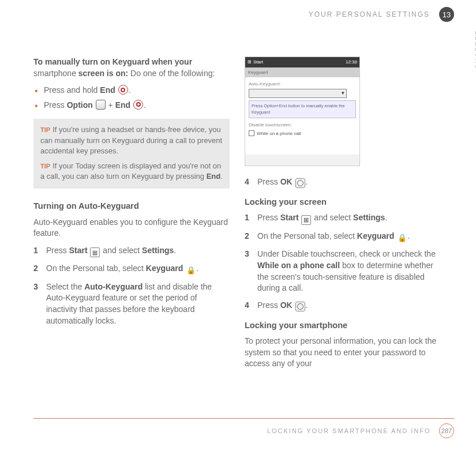 This screenshot has width=476, height=451. What do you see at coordinates (132, 251) in the screenshot?
I see `step-1: 1 Press Start ⊞ and select Settings.` at bounding box center [132, 251].